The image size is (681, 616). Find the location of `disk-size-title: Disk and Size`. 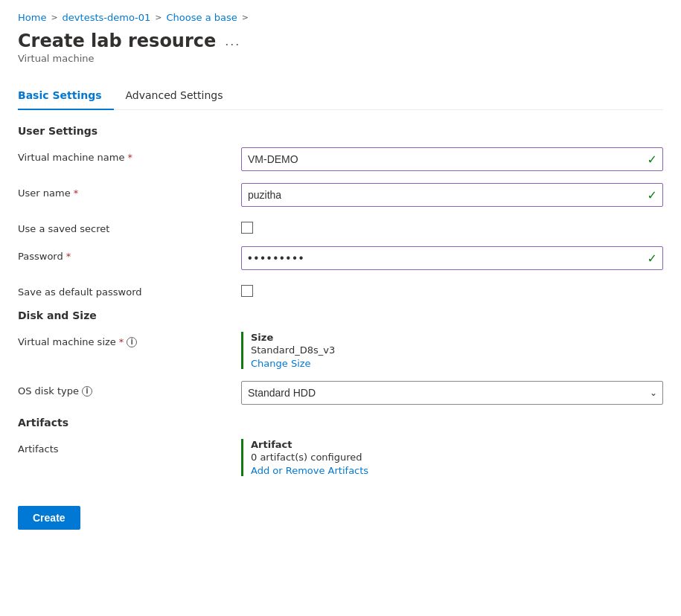

disk-size-title: Disk and Size is located at coordinates (341, 315).